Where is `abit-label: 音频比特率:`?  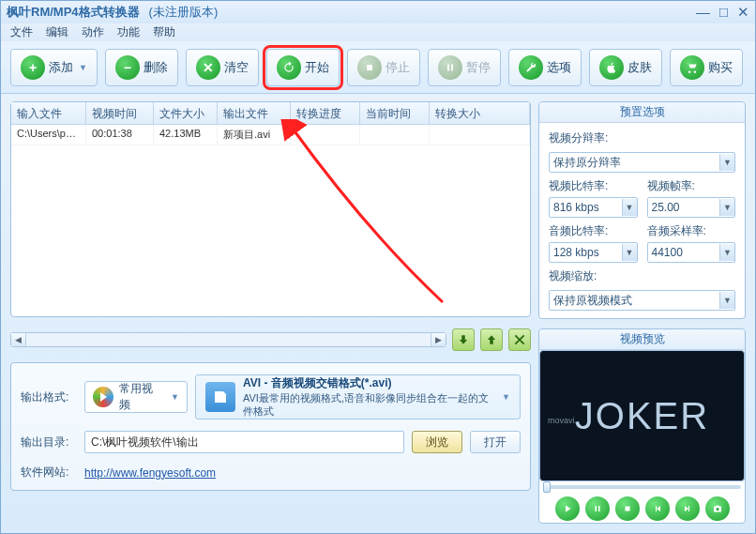 abit-label: 音频比特率: is located at coordinates (593, 231).